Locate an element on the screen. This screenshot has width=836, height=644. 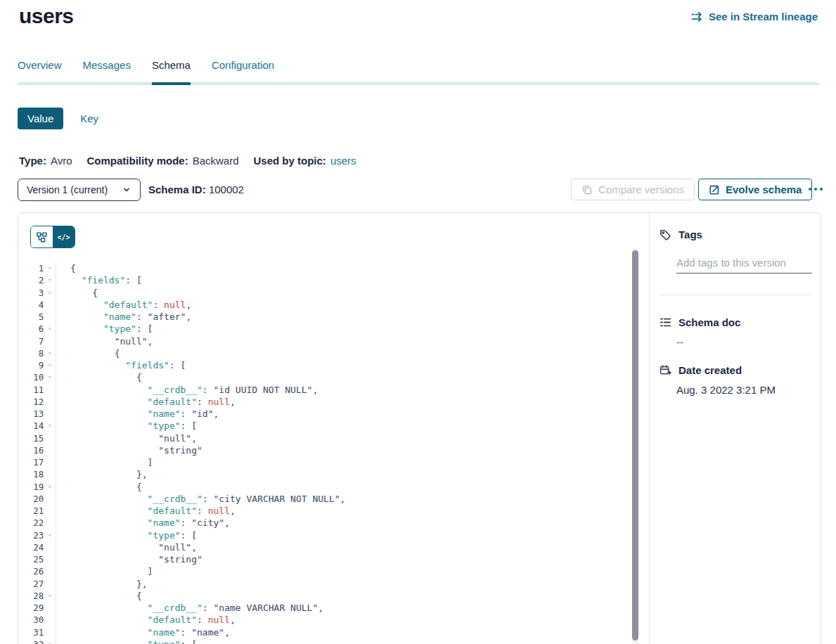
tag-icon is located at coordinates (665, 235).